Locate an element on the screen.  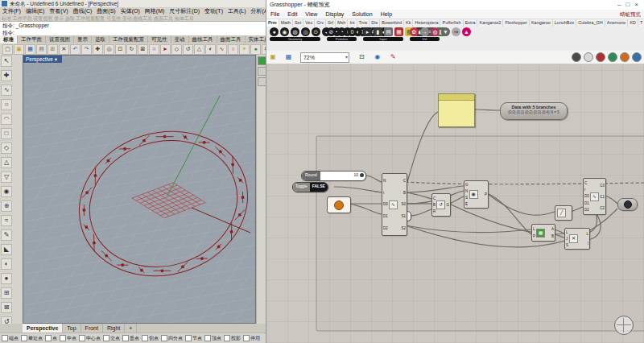
mirror-icon: ◐ is located at coordinates (211, 50).